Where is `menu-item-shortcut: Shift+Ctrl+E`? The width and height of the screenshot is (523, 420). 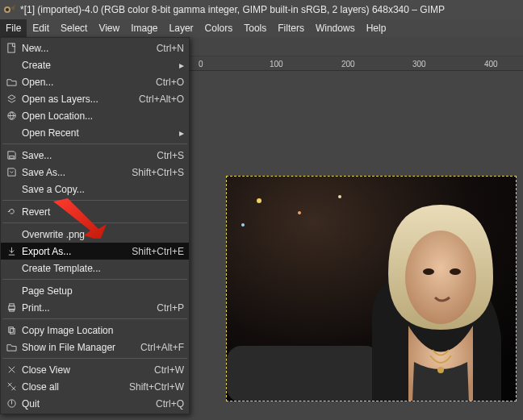
menu-item-shortcut: Shift+Ctrl+E is located at coordinates (158, 252).